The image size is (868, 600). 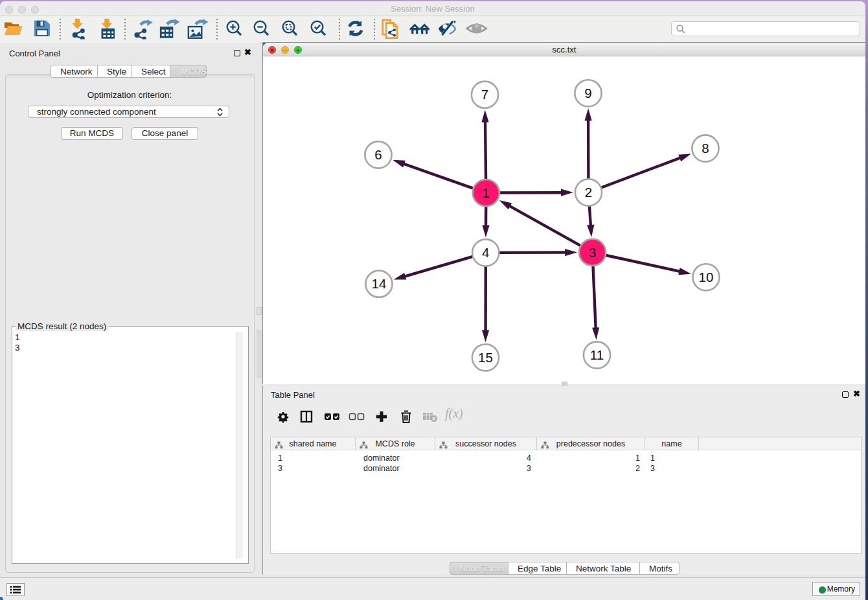 I want to click on svg-text: 1, so click(x=486, y=193).